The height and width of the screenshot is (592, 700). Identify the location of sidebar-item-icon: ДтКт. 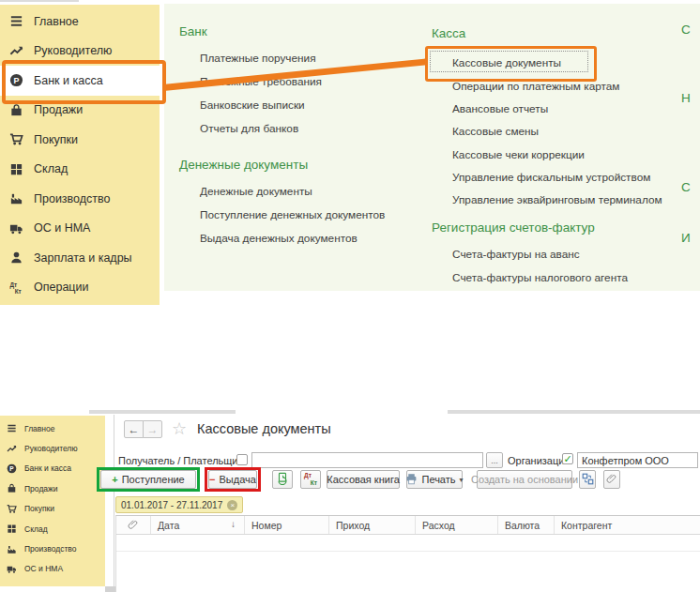
(16, 287).